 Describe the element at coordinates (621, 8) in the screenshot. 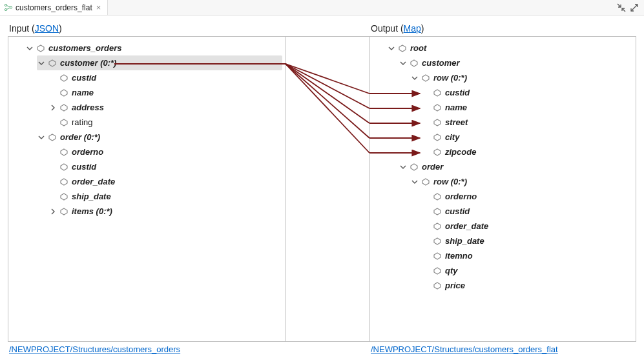

I see `minimize-icon` at that location.